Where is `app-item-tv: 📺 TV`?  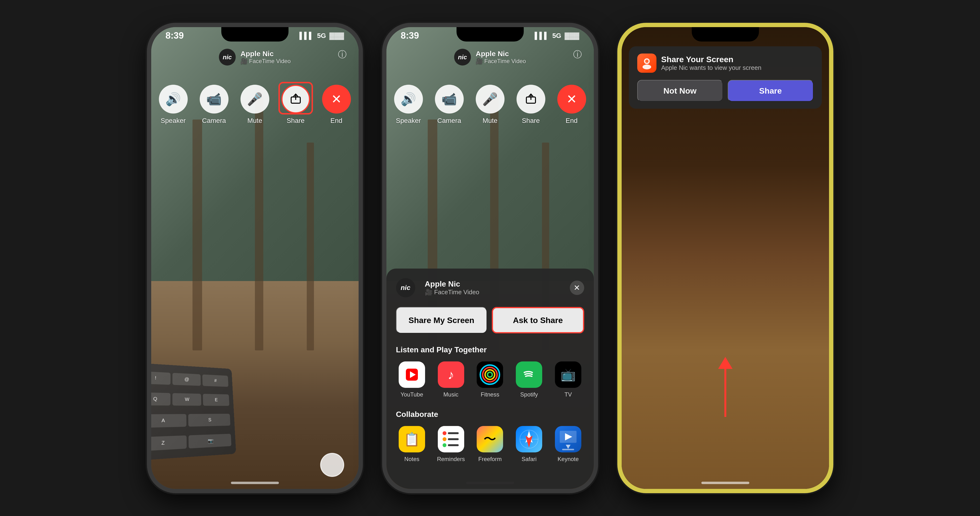
app-item-tv: 📺 TV is located at coordinates (568, 380).